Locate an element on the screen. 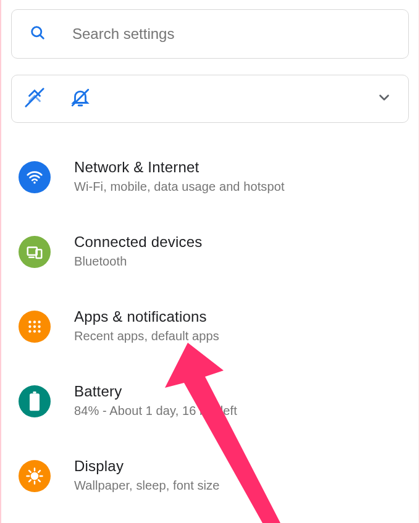 This screenshot has width=420, height=523. settings-title: Connected devices is located at coordinates (138, 242).